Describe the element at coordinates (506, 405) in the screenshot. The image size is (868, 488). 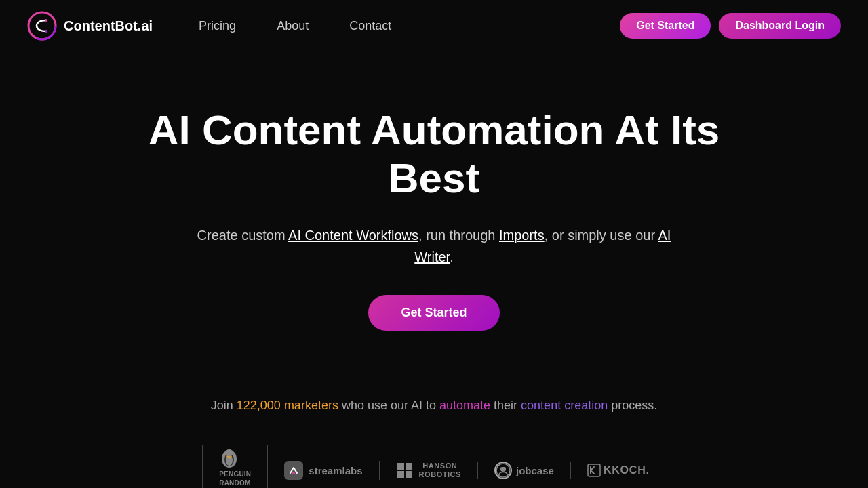
I see `social-proof-mid2: their` at that location.